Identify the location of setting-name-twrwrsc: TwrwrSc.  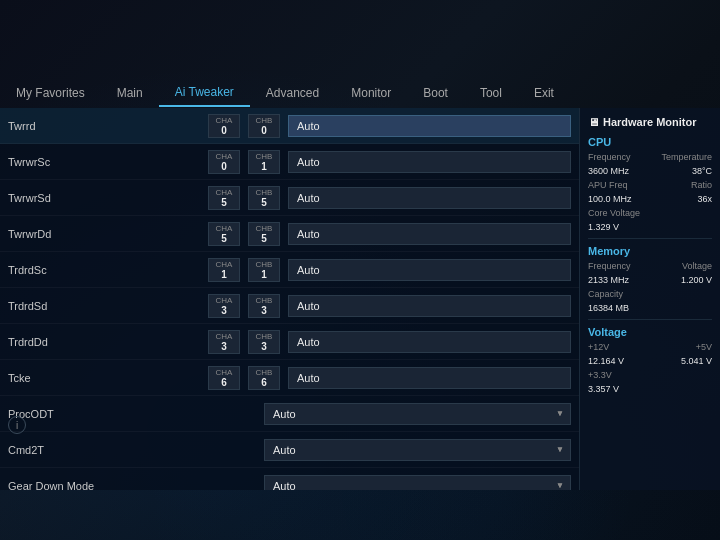
(108, 162).